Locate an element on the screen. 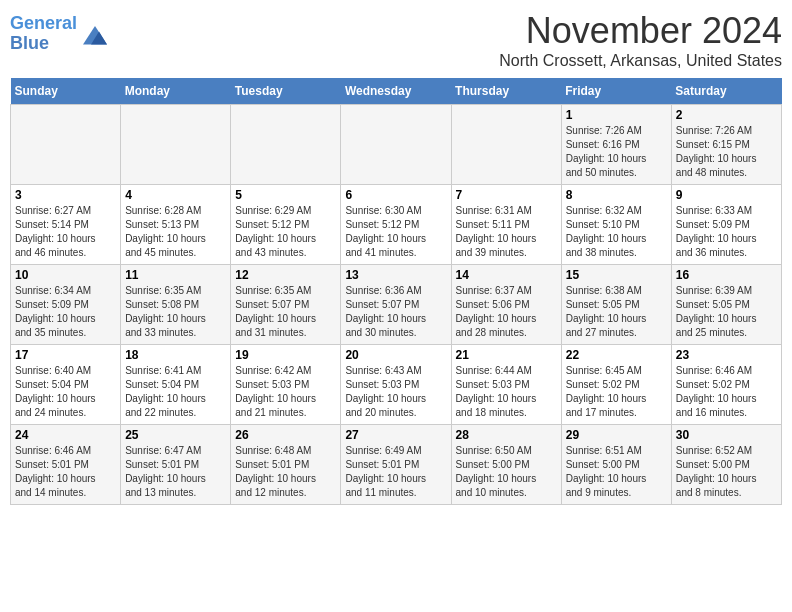  calendar-week-row: 3Sunrise: 6:27 AM Sunset: 5:14 PM Daylig… is located at coordinates (396, 225).